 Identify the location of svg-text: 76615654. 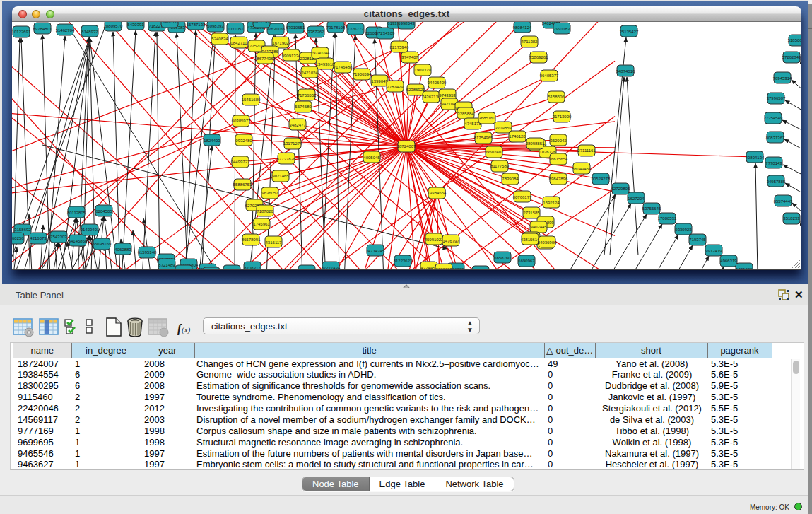
(558, 159).